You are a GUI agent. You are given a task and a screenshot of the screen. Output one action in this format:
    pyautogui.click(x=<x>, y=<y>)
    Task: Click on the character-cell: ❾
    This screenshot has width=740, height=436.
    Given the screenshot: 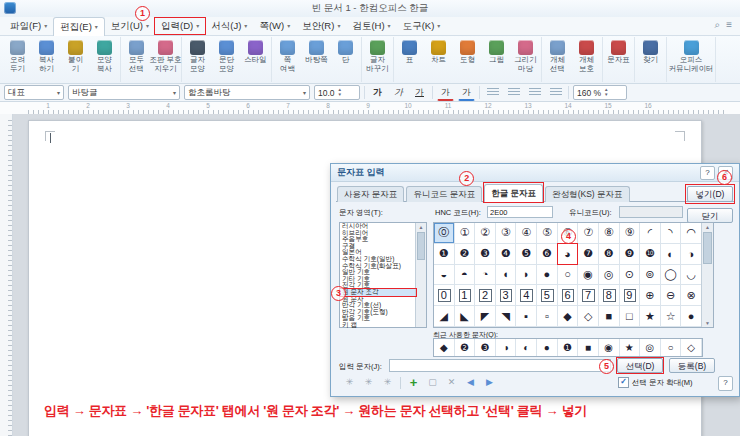 What is the action you would take?
    pyautogui.click(x=630, y=254)
    